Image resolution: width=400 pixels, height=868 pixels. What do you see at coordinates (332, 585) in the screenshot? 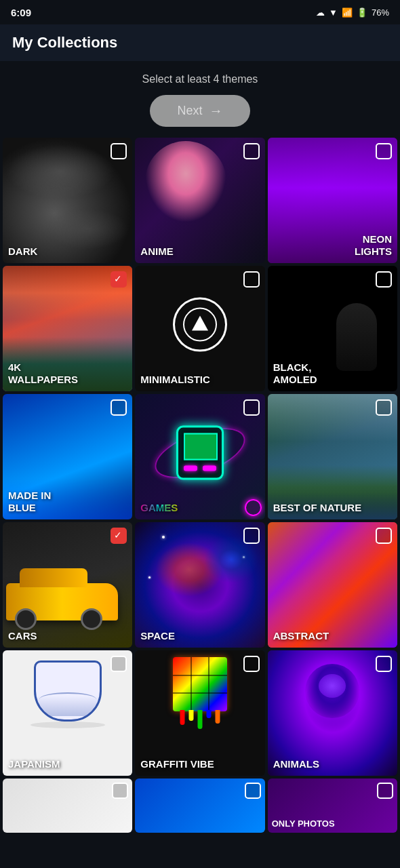
I see `collection-abstract: ABSTRACT` at bounding box center [332, 585].